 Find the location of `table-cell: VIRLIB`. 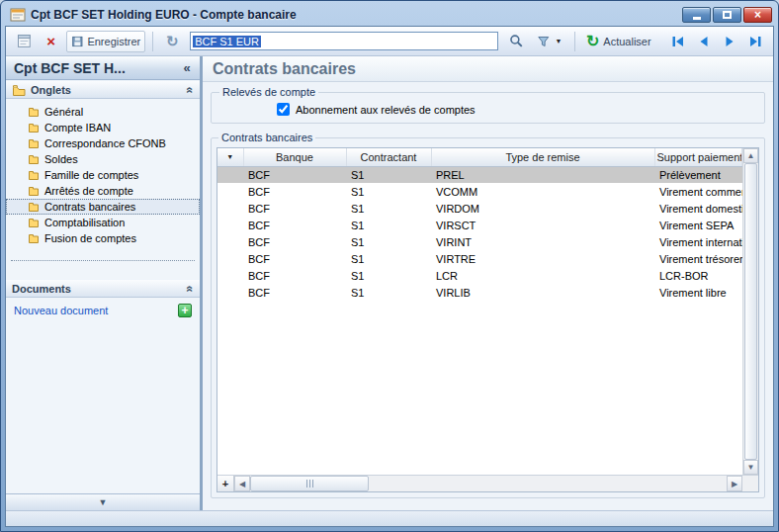

table-cell: VIRLIB is located at coordinates (543, 293).